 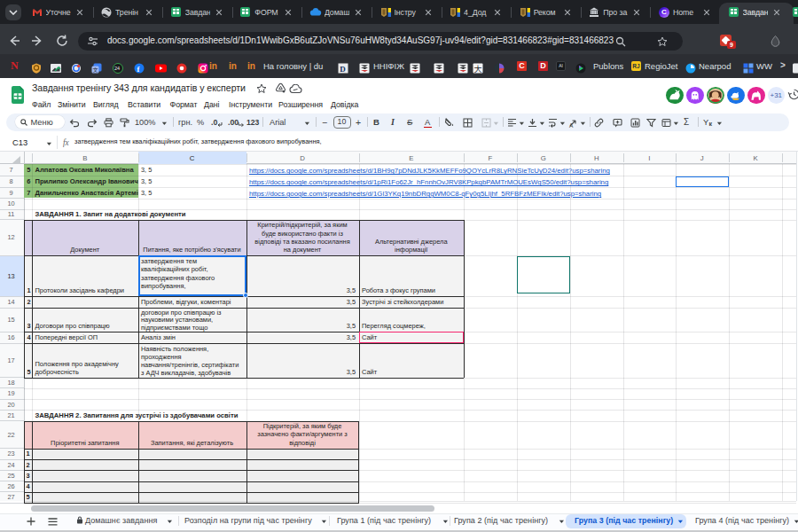 I want to click on svg-text: 文, so click(x=96, y=69).